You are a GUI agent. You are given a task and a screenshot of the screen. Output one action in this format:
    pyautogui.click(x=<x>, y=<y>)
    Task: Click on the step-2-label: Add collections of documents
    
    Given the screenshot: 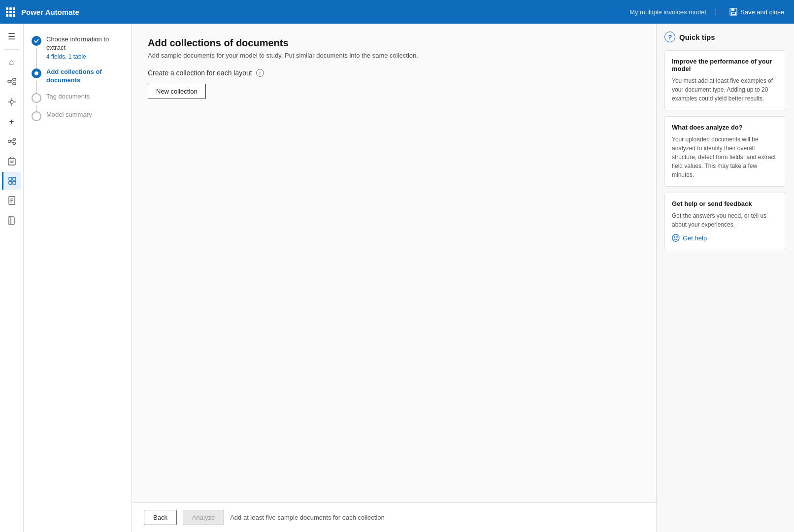 What is the action you would take?
    pyautogui.click(x=85, y=76)
    